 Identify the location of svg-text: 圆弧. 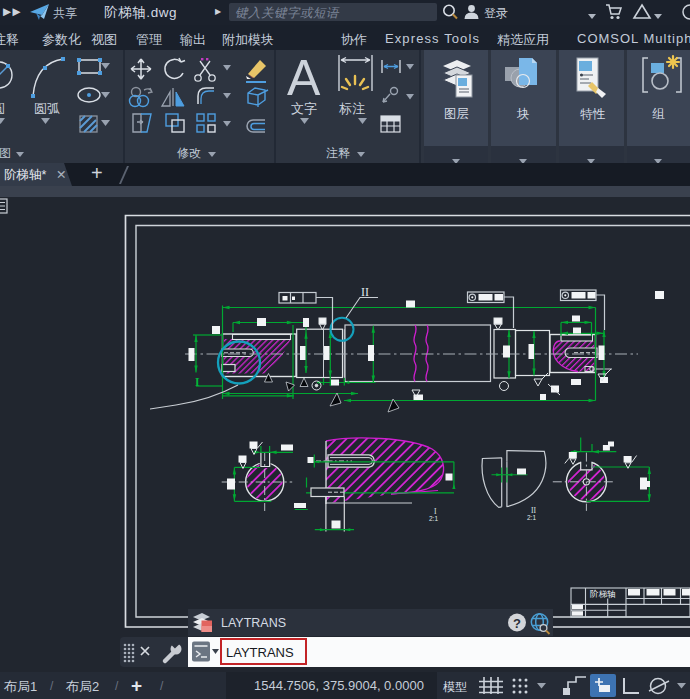
(47, 108).